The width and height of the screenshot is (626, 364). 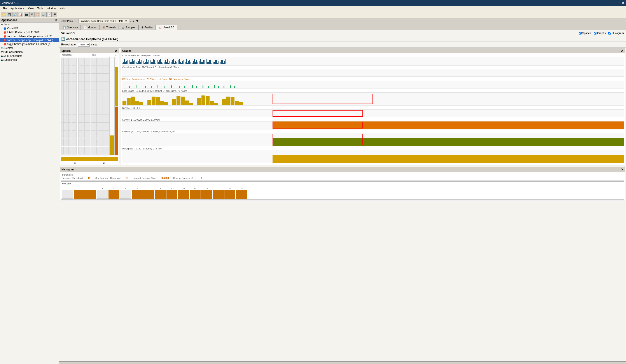 I want to click on toolbar-btn-1: 📁, so click(x=3, y=14).